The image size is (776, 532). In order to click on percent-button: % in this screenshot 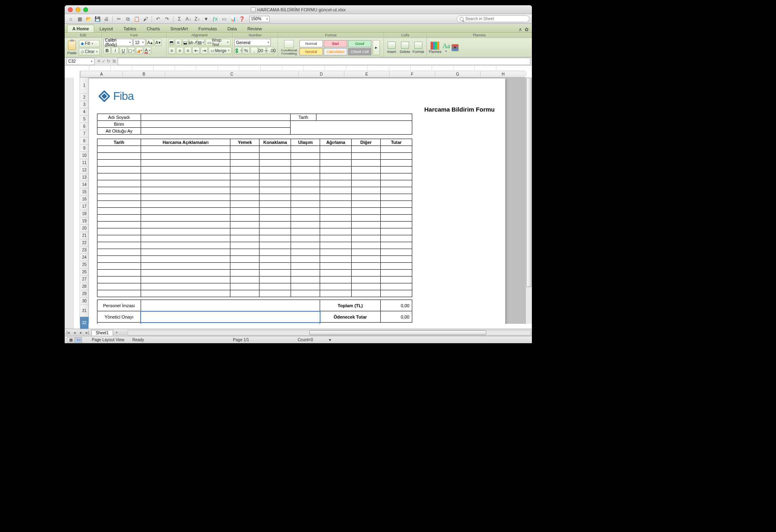, I will do `click(246, 51)`.